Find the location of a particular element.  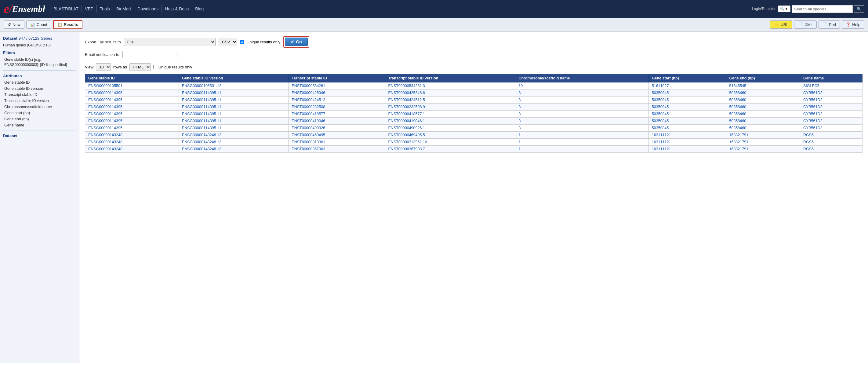

cell-link: ENSG00000143248.13 is located at coordinates (202, 135).